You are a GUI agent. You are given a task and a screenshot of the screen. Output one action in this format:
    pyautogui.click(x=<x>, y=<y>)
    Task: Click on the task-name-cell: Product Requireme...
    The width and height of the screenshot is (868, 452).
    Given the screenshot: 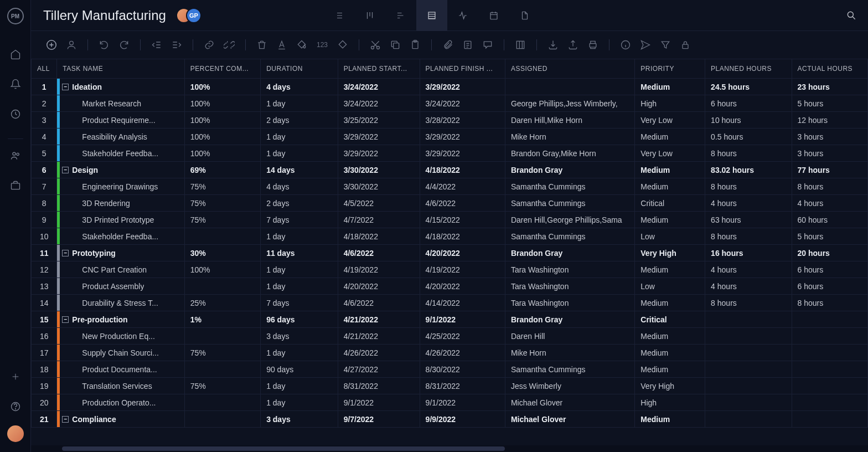 What is the action you would take?
    pyautogui.click(x=121, y=120)
    